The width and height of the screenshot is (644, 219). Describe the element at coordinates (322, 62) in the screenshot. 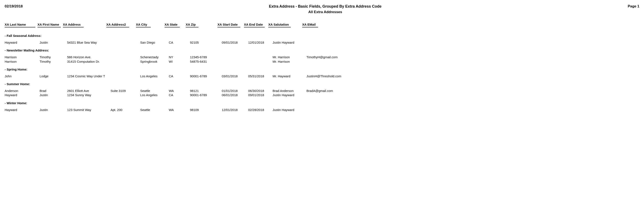

I see `table-row: HarrisonTimothy31415 Computation Dr.Spri…` at that location.